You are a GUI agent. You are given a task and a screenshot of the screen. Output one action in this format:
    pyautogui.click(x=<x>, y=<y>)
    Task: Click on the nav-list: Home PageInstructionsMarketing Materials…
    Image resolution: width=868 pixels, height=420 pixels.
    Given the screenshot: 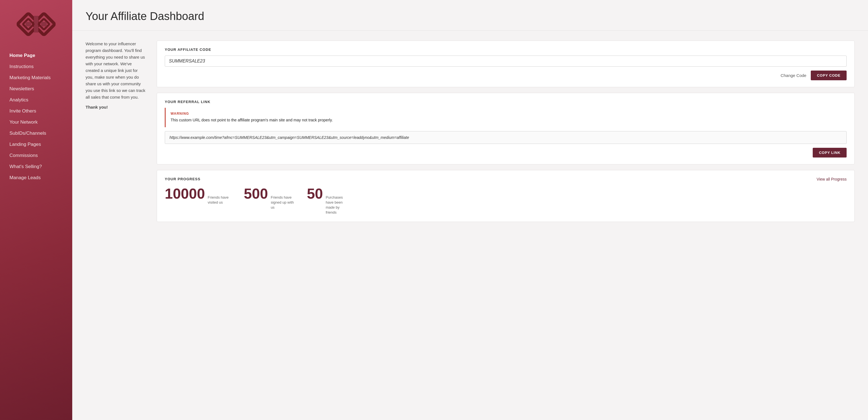 What is the action you would take?
    pyautogui.click(x=36, y=118)
    